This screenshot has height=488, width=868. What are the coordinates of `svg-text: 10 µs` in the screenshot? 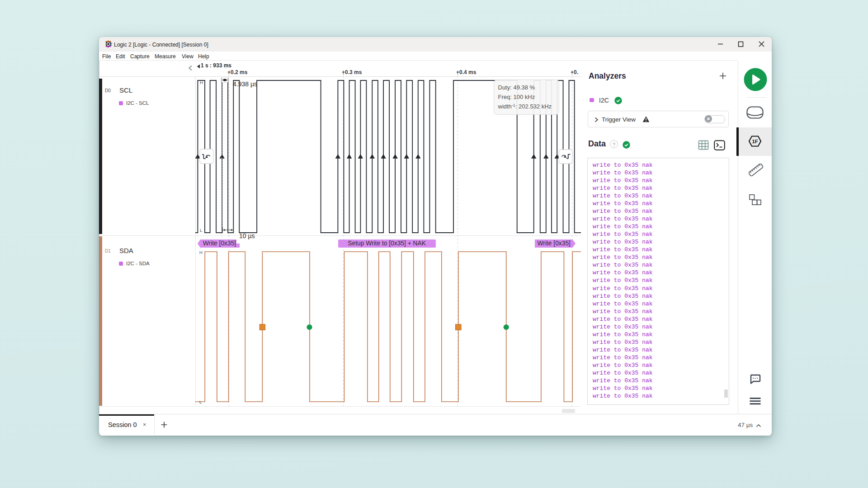 It's located at (247, 236).